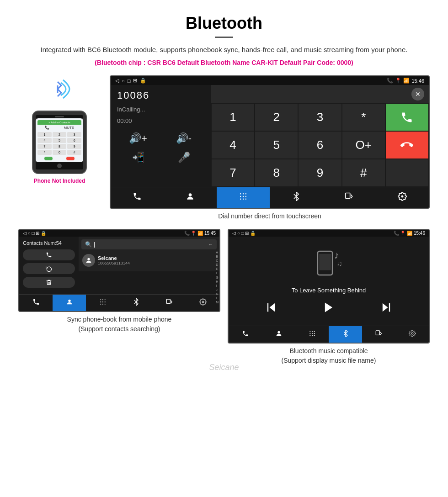 This screenshot has width=448, height=497. Describe the element at coordinates (149, 260) in the screenshot. I see `contact-item: Seicane 10655059113144` at that location.